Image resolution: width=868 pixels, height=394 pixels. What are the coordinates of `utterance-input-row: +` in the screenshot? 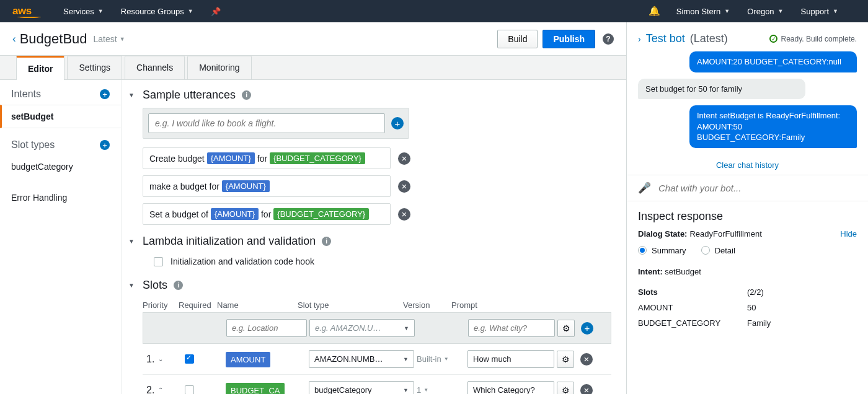 It's located at (276, 123).